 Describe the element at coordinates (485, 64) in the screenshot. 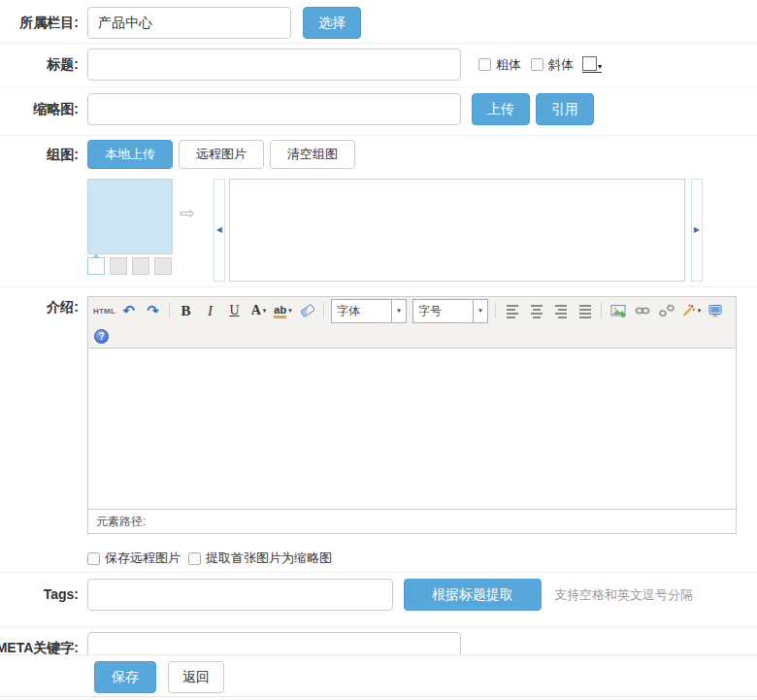

I see `bold-checkbox` at that location.